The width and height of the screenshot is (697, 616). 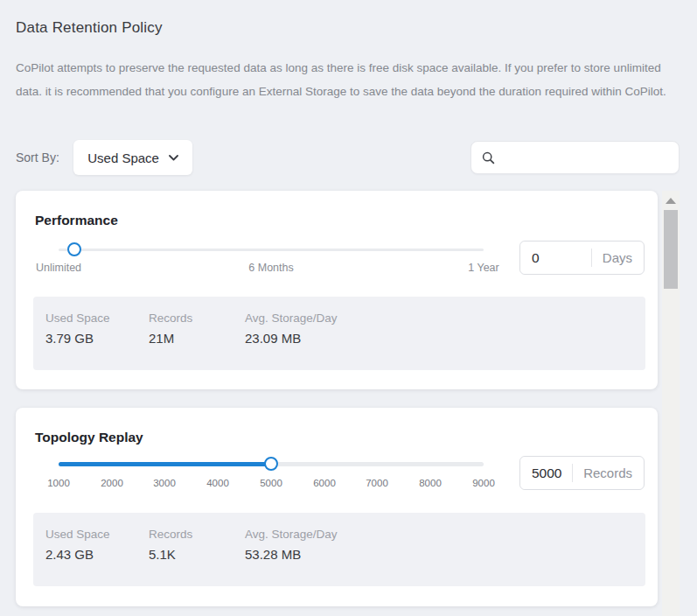 What do you see at coordinates (339, 550) in the screenshot?
I see `topology-stats-panel: Used Space 2.43 GB Records 5.1K Avg. Sto…` at bounding box center [339, 550].